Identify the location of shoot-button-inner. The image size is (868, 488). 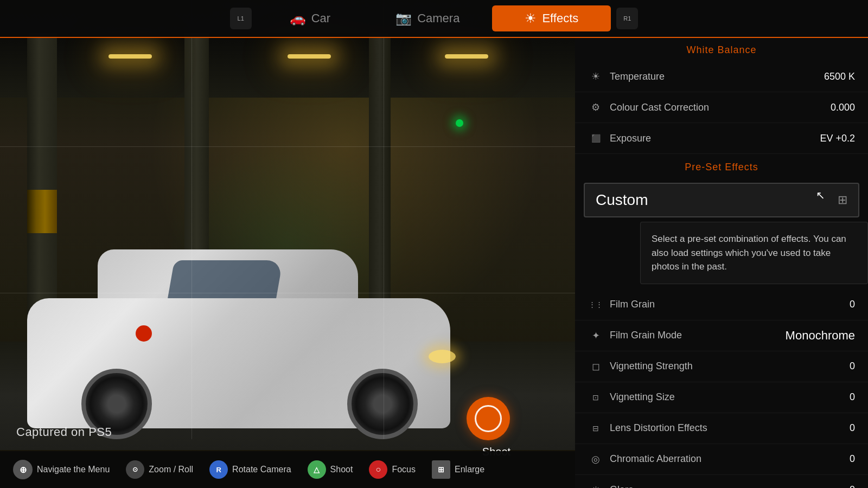
(488, 419).